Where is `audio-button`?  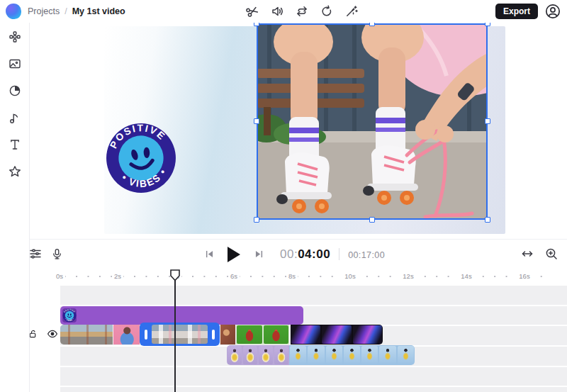
audio-button is located at coordinates (277, 11).